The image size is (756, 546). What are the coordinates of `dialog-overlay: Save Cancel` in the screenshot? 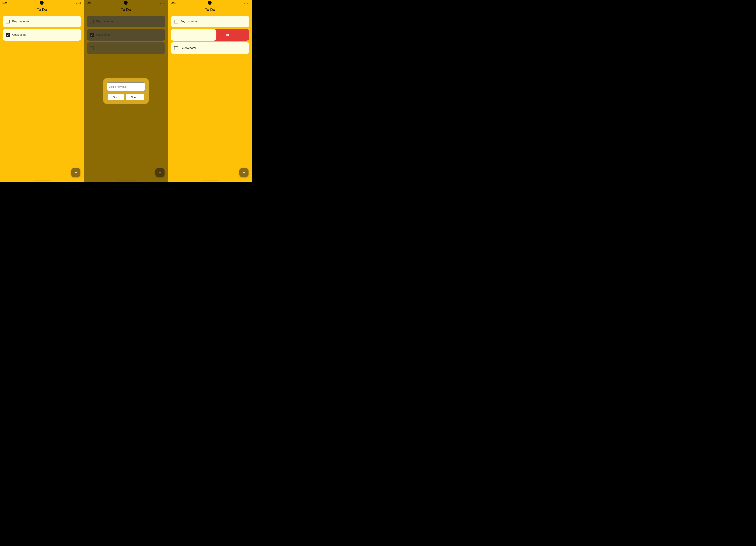 It's located at (126, 91).